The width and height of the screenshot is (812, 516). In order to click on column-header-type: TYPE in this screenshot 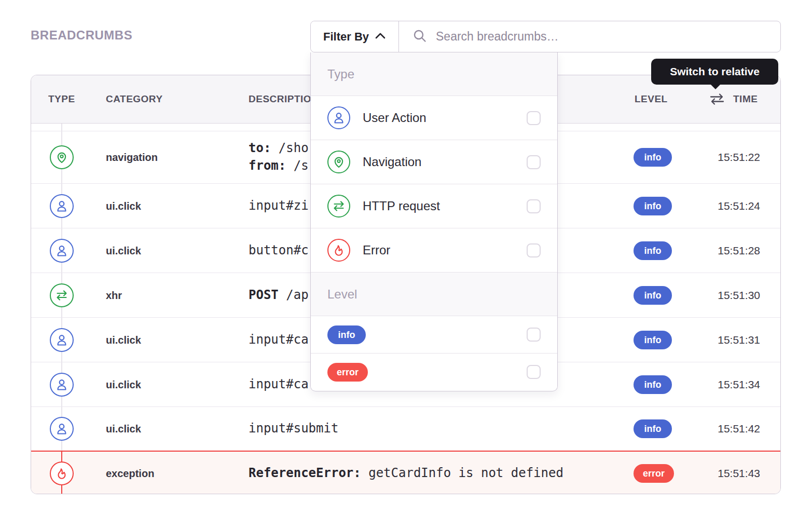, I will do `click(62, 99)`.